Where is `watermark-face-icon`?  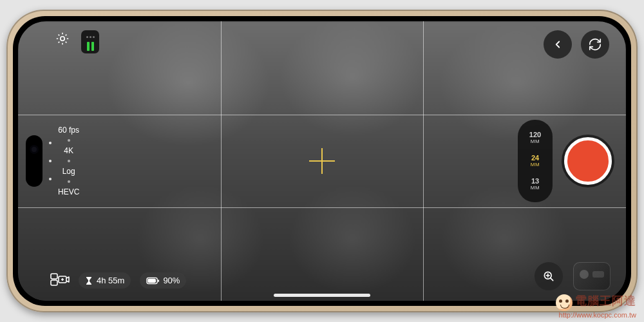 watermark-face-icon is located at coordinates (564, 303).